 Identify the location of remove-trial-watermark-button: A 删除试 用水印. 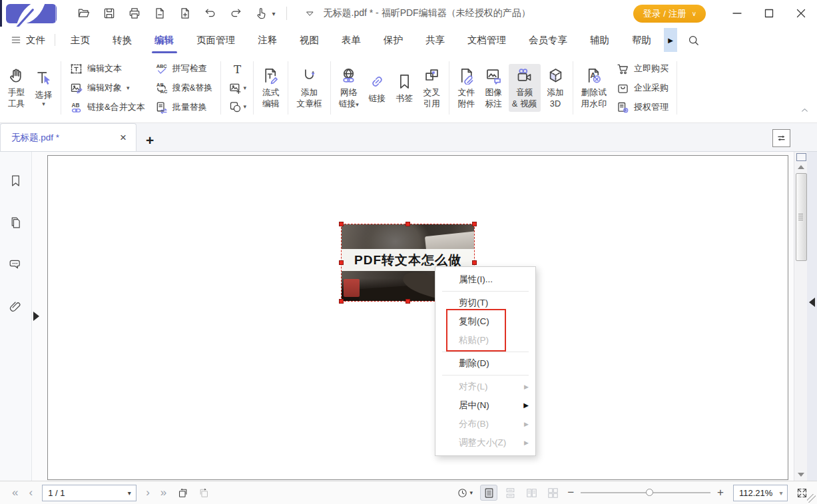
(594, 88).